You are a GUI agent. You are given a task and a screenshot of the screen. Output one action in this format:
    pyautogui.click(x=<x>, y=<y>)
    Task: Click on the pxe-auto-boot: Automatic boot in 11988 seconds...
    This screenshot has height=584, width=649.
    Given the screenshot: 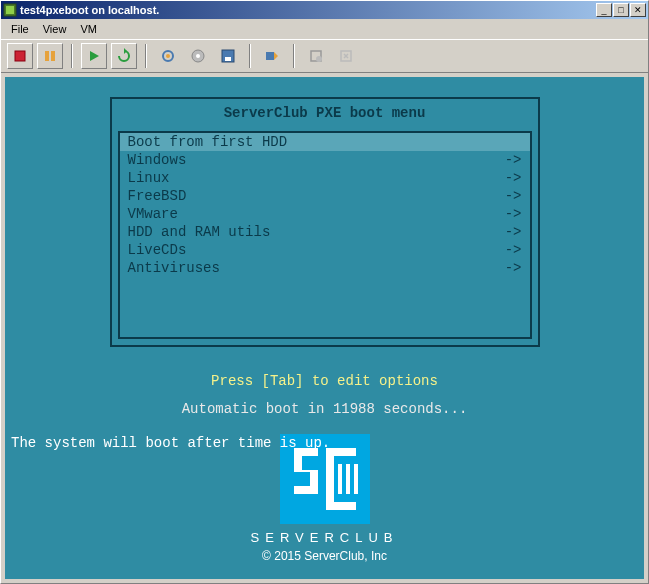 What is the action you would take?
    pyautogui.click(x=324, y=409)
    